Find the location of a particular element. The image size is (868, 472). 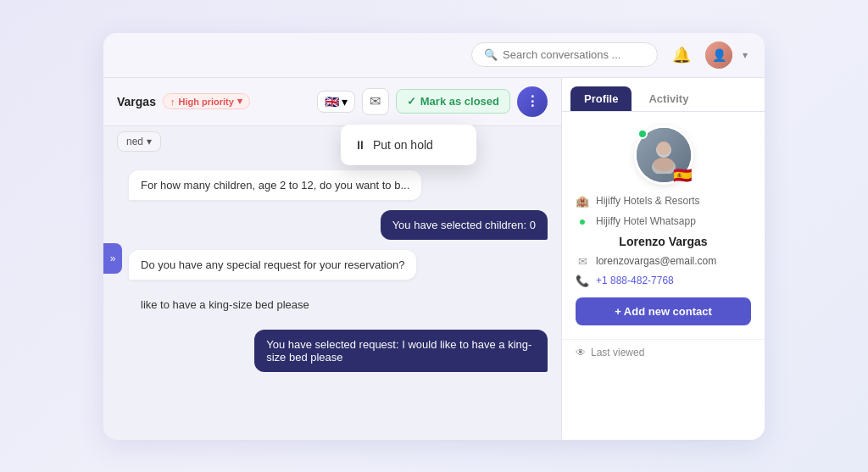

put-on-hold-item: ⏸ Put on hold is located at coordinates (409, 145).